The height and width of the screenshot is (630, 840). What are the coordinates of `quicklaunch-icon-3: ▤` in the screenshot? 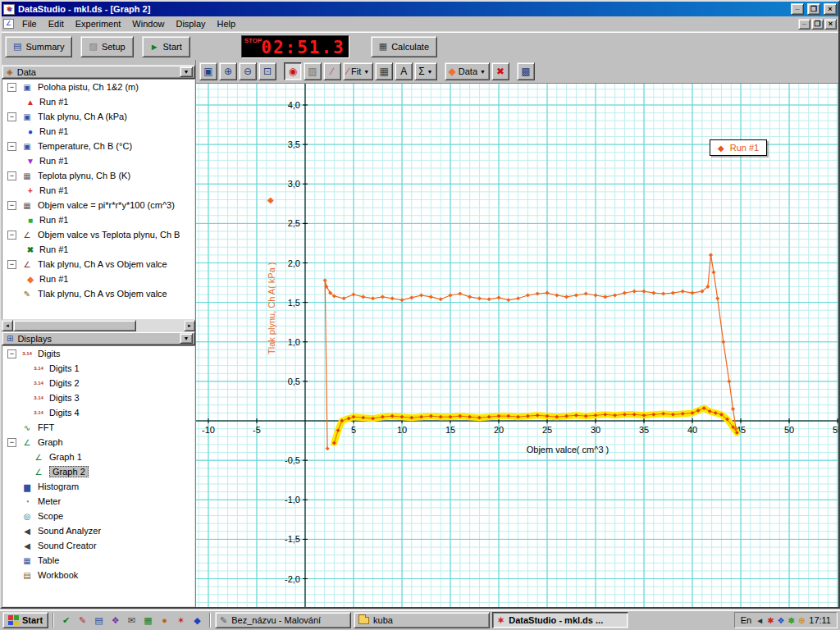 It's located at (98, 620).